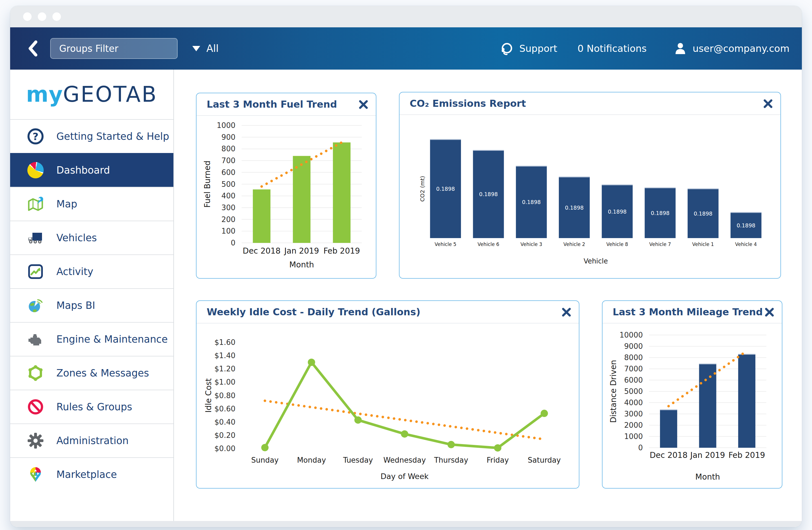 The width and height of the screenshot is (812, 530). What do you see at coordinates (229, 231) in the screenshot?
I see `svg-text: 100` at bounding box center [229, 231].